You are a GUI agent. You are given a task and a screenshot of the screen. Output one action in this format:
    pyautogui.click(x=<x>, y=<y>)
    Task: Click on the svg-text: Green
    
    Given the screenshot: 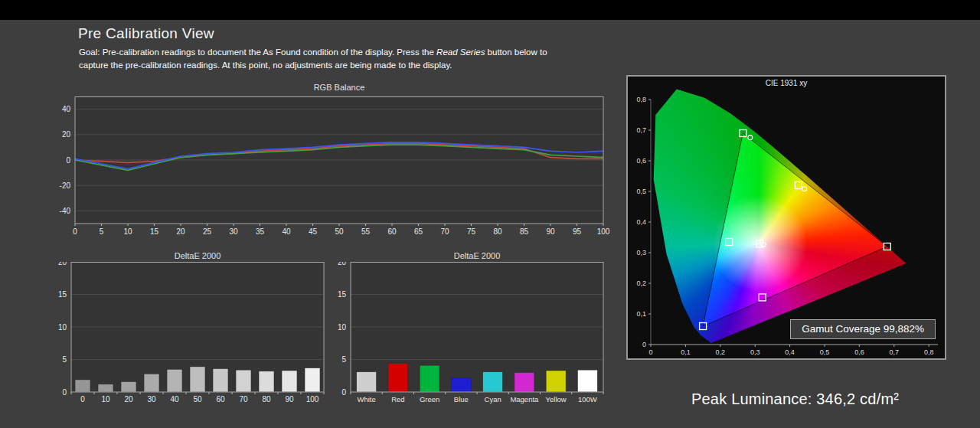 What is the action you would take?
    pyautogui.click(x=430, y=400)
    